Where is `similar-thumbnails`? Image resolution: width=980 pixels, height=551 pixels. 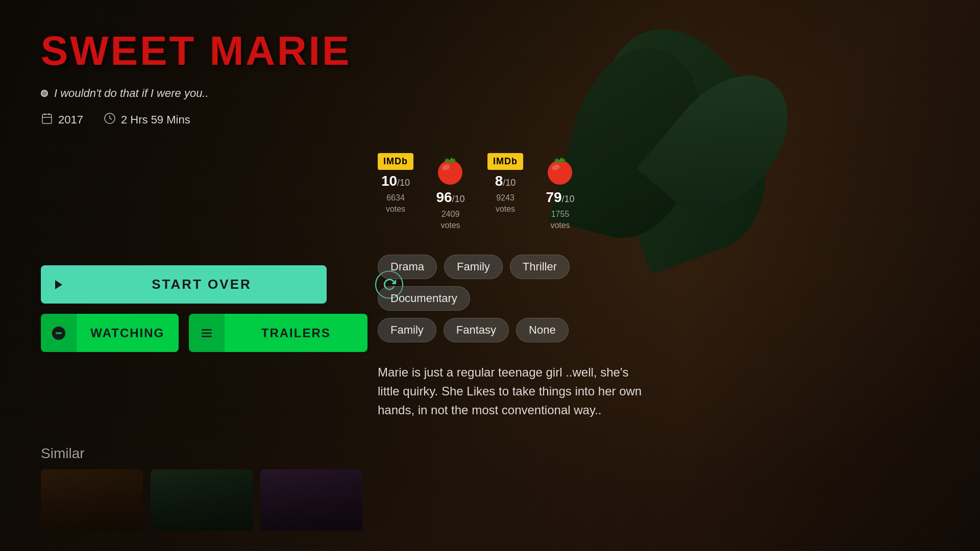
similar-thumbnails is located at coordinates (202, 500).